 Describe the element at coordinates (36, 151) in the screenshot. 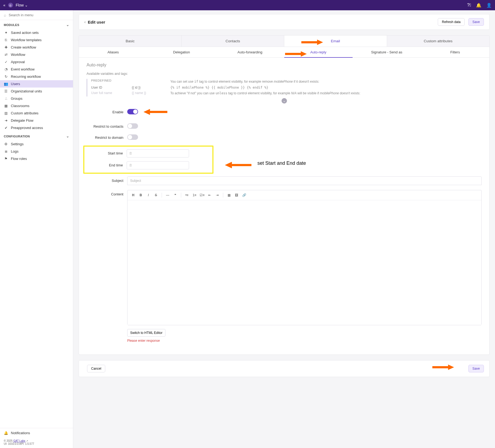

I see `sidebar-item-logs: ≣Logs` at that location.